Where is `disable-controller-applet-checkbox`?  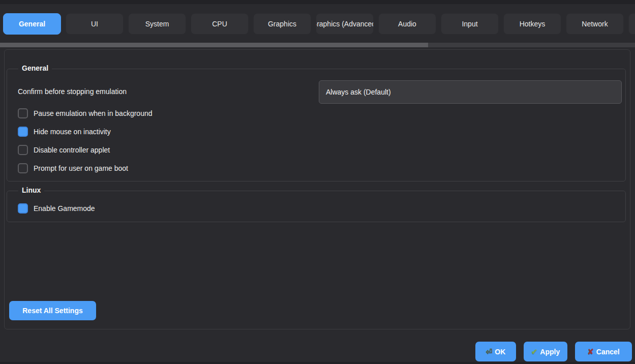 disable-controller-applet-checkbox is located at coordinates (23, 150).